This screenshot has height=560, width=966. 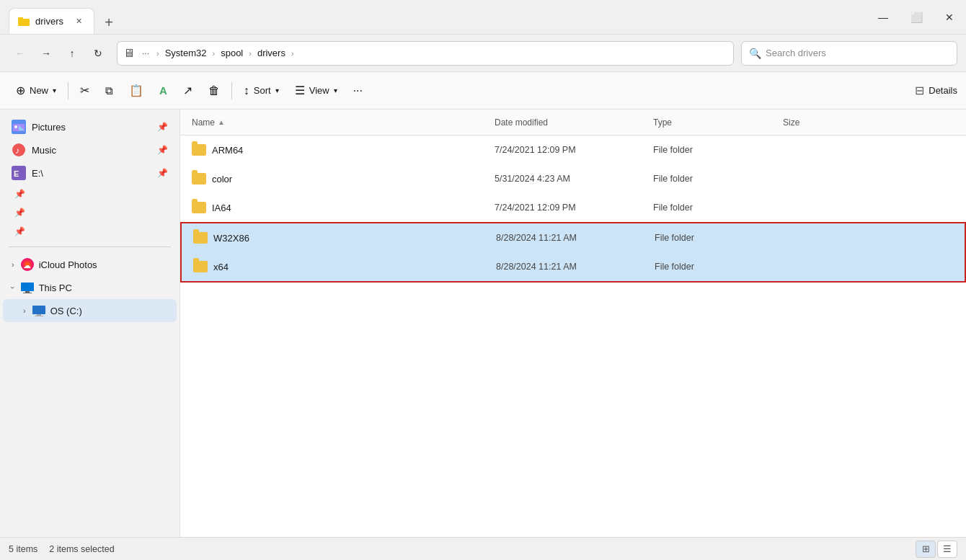 I want to click on view-label: View, so click(x=319, y=91).